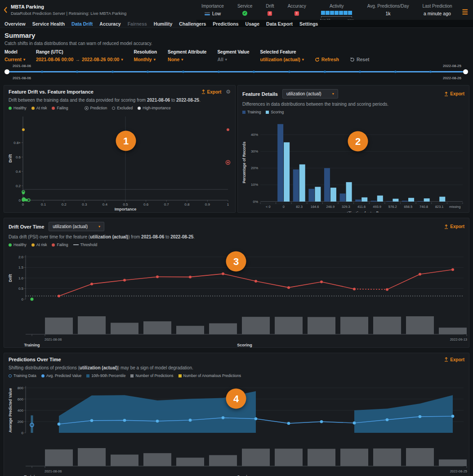  What do you see at coordinates (23, 193) in the screenshot?
I see `scatter-point-healthy` at bounding box center [23, 193].